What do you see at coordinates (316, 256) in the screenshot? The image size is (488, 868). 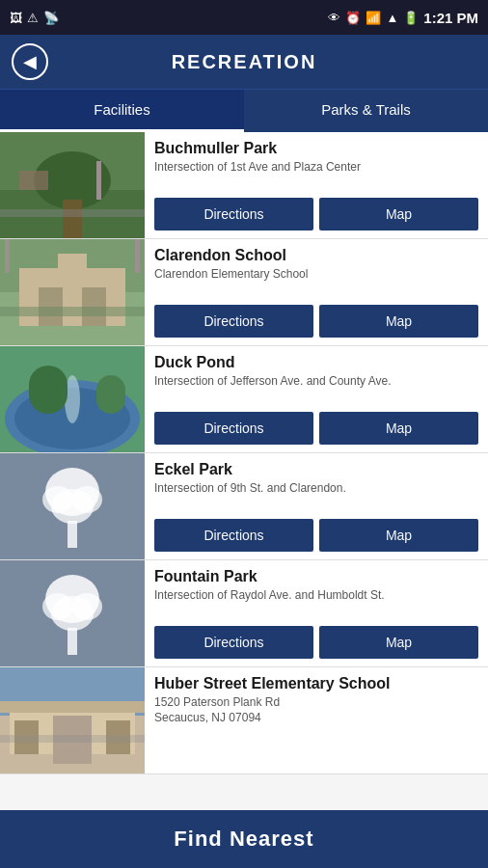 I see `item-name: Clarendon School` at bounding box center [316, 256].